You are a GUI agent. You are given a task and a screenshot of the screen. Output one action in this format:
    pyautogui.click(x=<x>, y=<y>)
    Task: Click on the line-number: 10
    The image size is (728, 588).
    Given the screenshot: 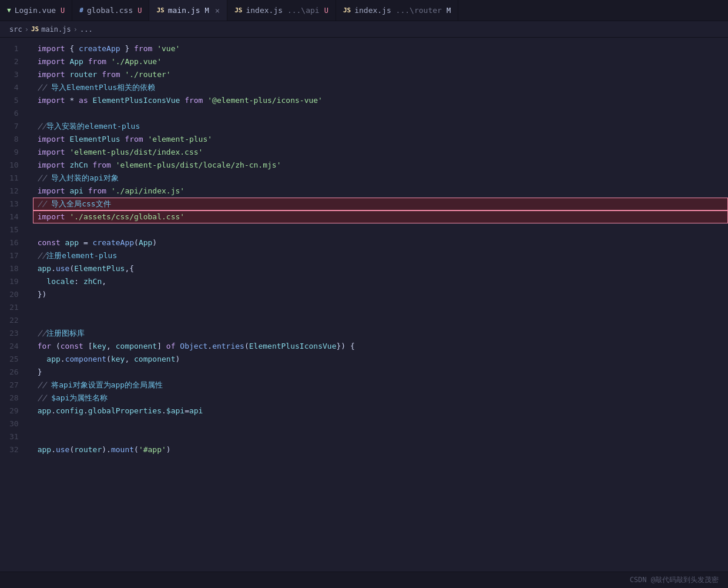 What is the action you would take?
    pyautogui.click(x=14, y=165)
    